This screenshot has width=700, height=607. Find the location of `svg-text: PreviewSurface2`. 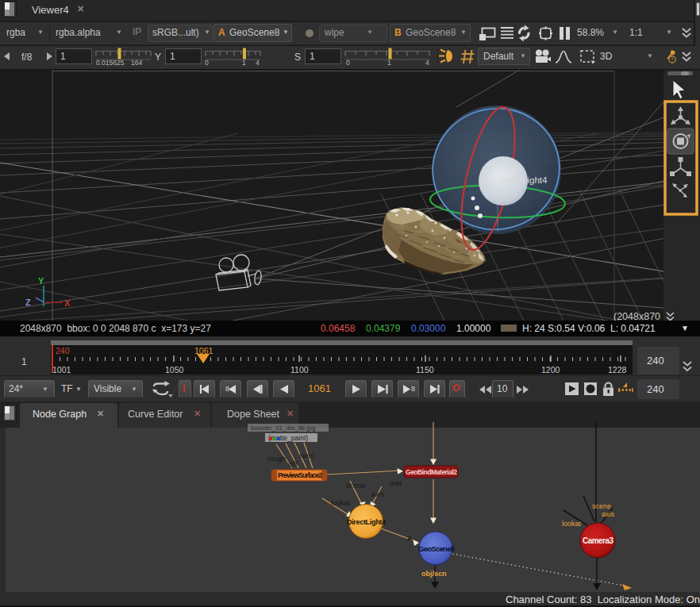

svg-text: PreviewSurface2 is located at coordinates (300, 475).